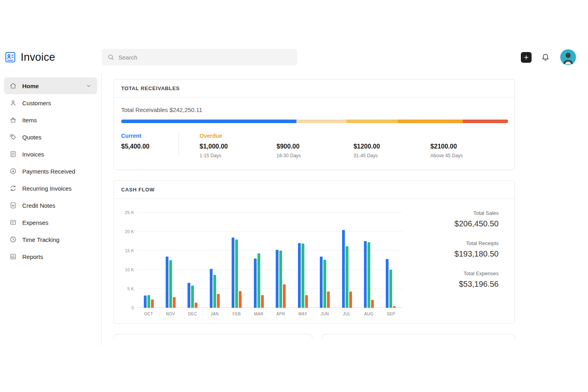 The width and height of the screenshot is (588, 392). Describe the element at coordinates (546, 57) in the screenshot. I see `notifications-button` at that location.